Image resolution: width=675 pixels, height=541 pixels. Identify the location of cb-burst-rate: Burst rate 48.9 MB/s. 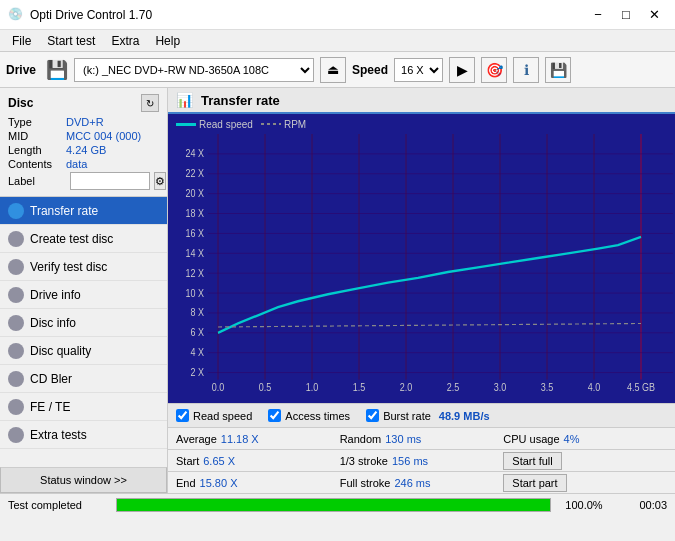
(428, 416).